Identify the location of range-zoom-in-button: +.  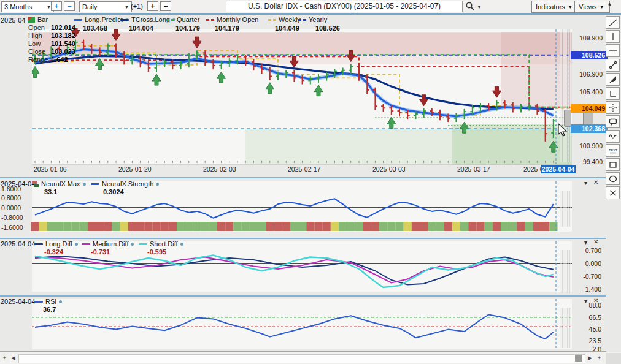
(56, 6).